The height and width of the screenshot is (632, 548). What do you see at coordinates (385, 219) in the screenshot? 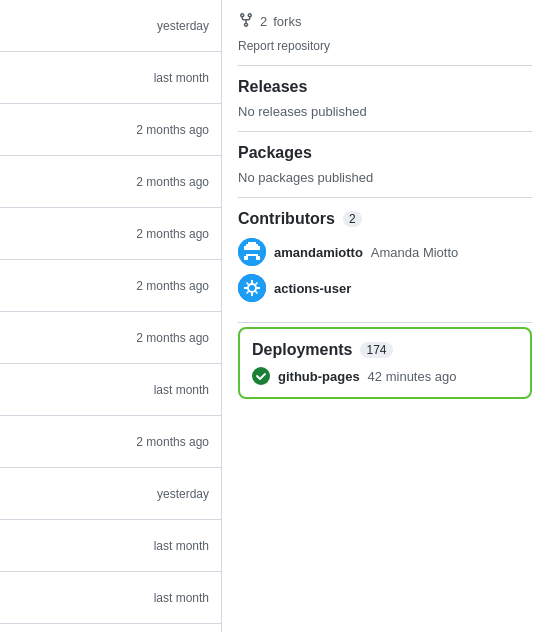
I see `contributors-heading-row: Contributors 2` at bounding box center [385, 219].